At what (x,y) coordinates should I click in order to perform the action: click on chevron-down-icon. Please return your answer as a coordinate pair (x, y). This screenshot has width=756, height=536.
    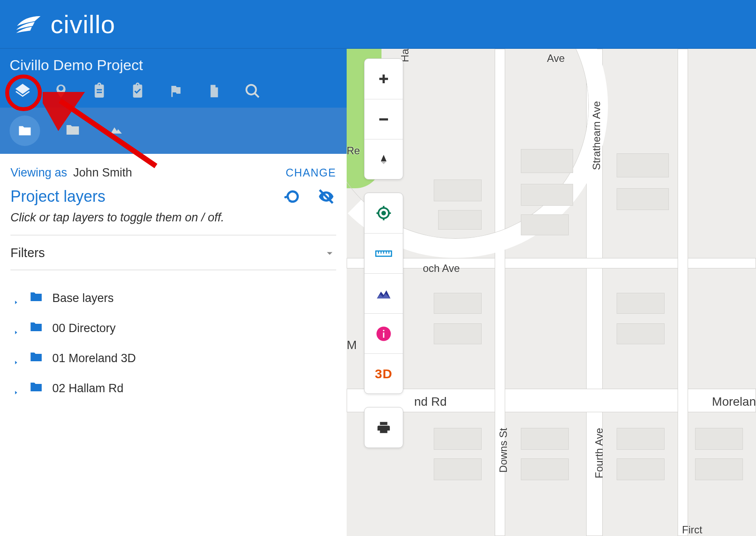
    Looking at the image, I should click on (330, 253).